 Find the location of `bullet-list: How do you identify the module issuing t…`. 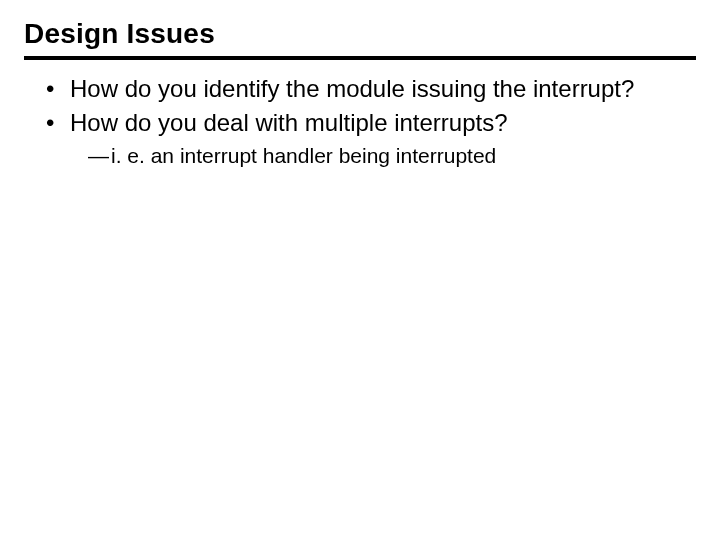

bullet-list: How do you identify the module issuing t… is located at coordinates (369, 106).